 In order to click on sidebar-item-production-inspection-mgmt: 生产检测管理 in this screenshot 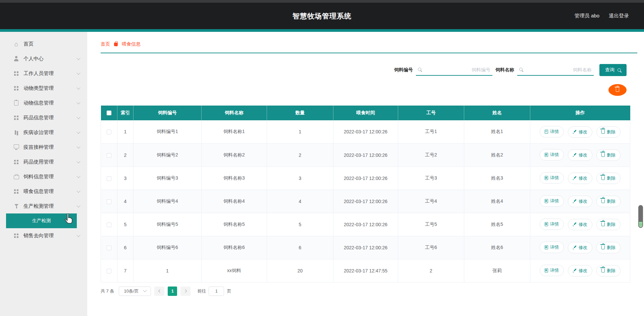, I will do `click(44, 206)`.